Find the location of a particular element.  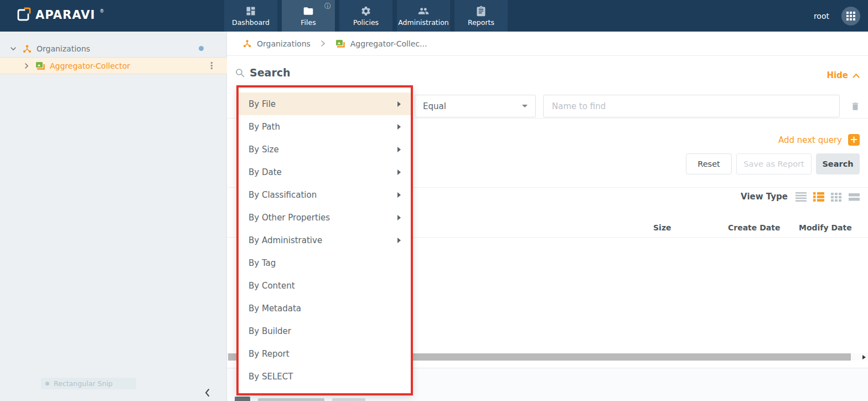

add-next-query-label: Add next query is located at coordinates (810, 140).